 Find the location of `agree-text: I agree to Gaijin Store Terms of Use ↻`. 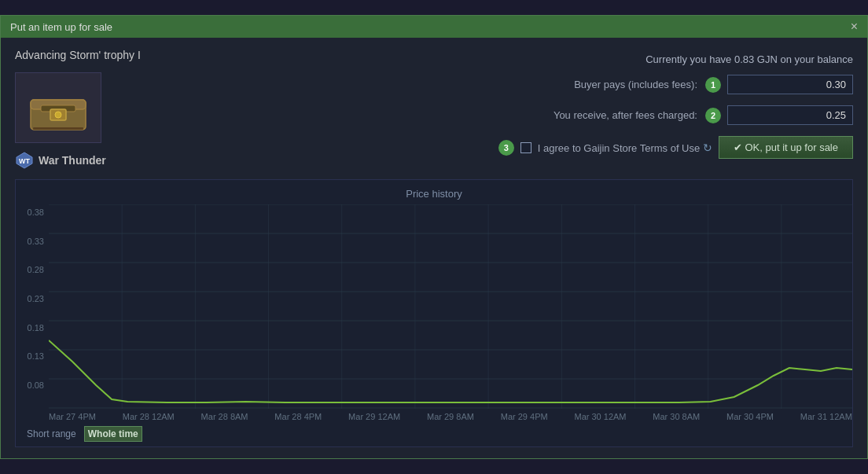

agree-text: I agree to Gaijin Store Terms of Use ↻ is located at coordinates (625, 148).